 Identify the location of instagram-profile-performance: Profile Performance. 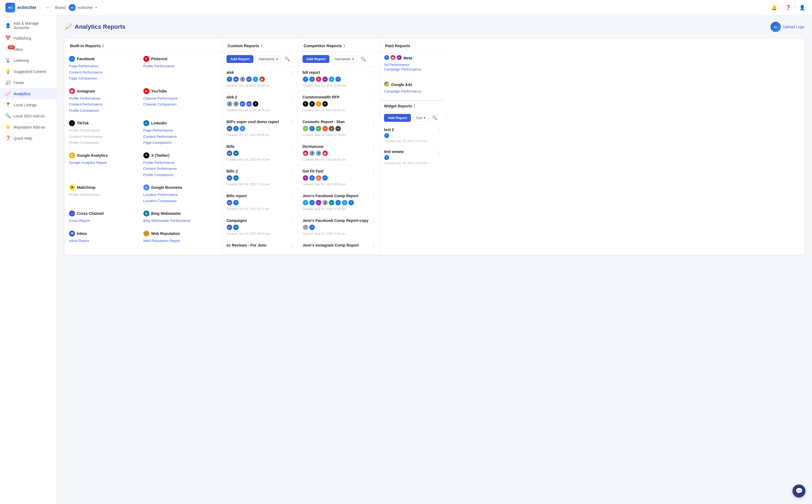
(106, 99).